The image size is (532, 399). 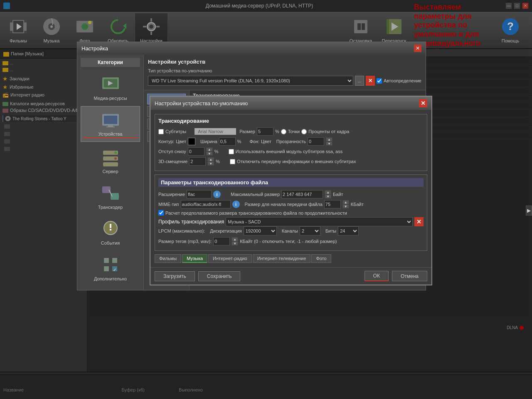 What do you see at coordinates (329, 144) in the screenshot?
I see `spin-down: ▼` at bounding box center [329, 144].